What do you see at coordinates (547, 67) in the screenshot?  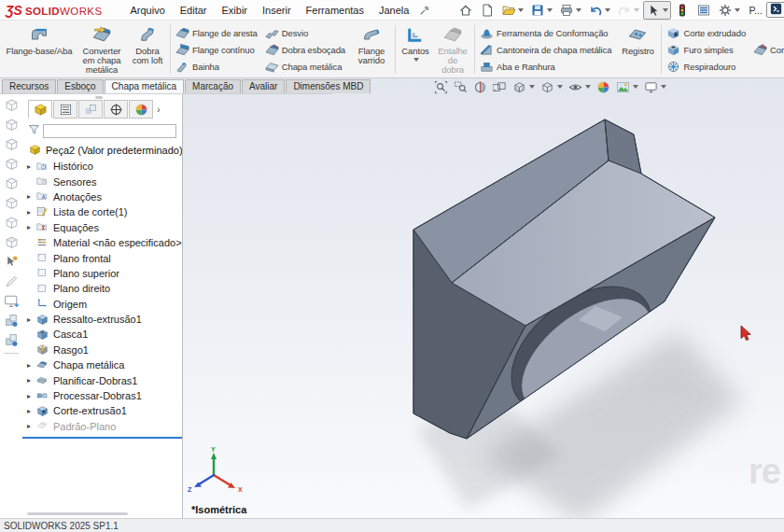 I see `ribbon-button-aba-e-ranhura: Aba e Ranhura` at bounding box center [547, 67].